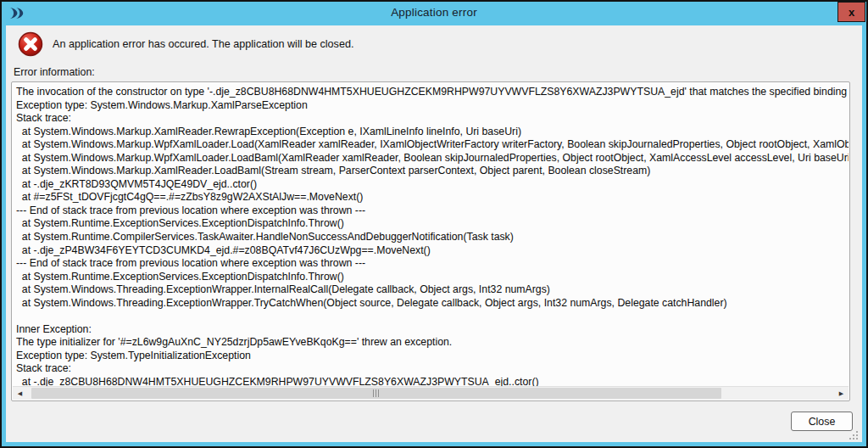 The height and width of the screenshot is (448, 868). What do you see at coordinates (20, 394) in the screenshot?
I see `scroll-left-icon: ◀` at bounding box center [20, 394].